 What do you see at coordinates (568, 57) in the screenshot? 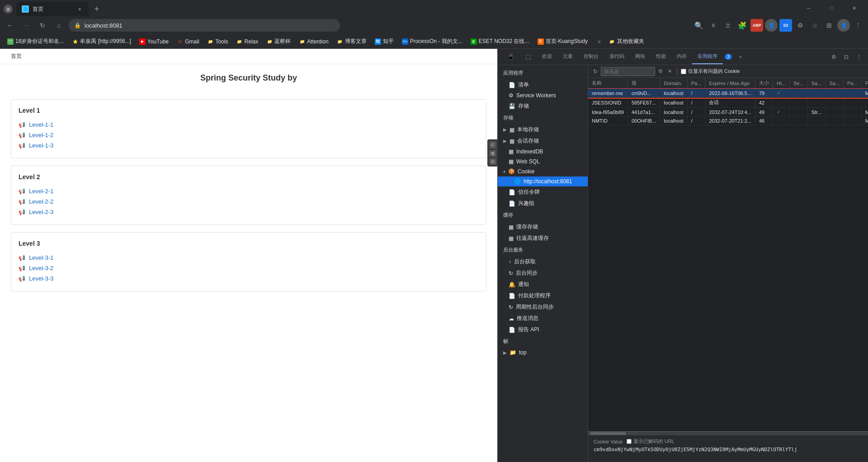
I see `tab-elements: 元素` at bounding box center [568, 57].